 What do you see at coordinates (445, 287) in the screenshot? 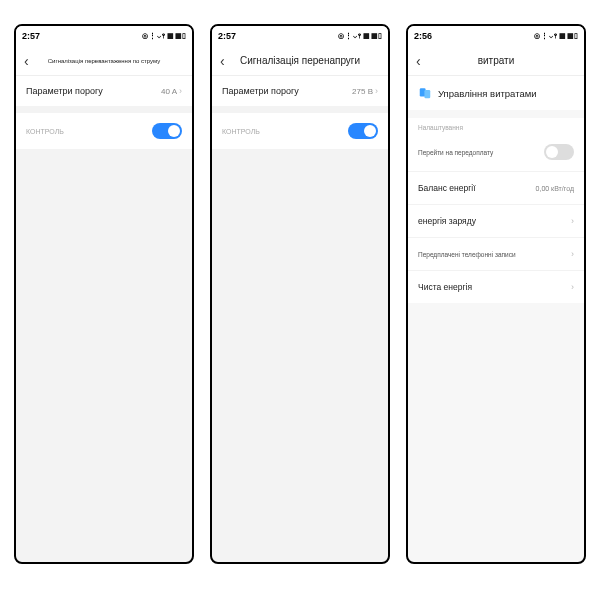
I see `clean-energy-label: Чиста енергія` at bounding box center [445, 287].